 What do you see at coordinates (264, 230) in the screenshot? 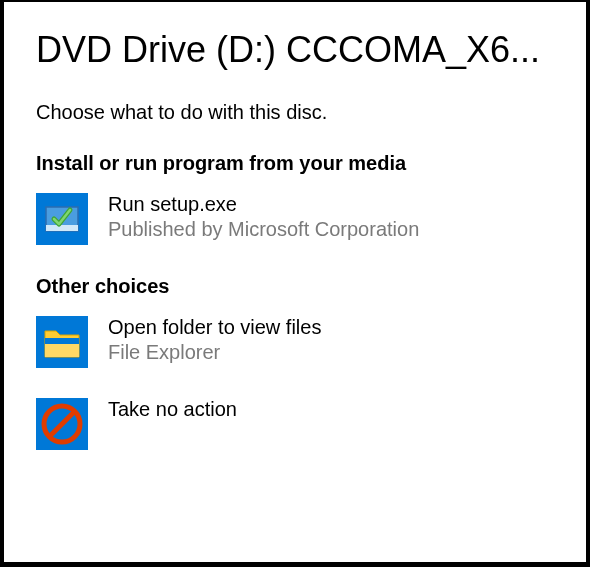
I see `option-subtitle: Published by Microsoft Corporation` at bounding box center [264, 230].